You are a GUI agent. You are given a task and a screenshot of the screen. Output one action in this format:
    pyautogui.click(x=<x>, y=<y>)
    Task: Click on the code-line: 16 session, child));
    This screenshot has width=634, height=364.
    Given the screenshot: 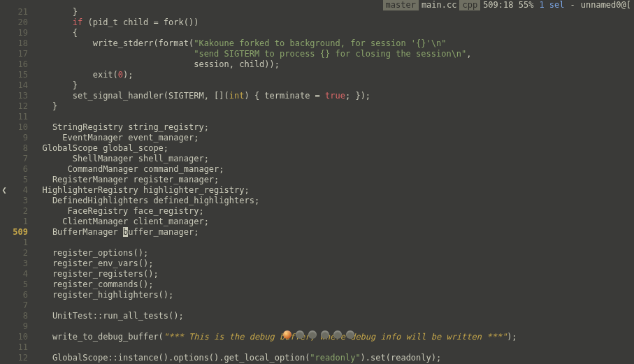 What is the action you would take?
    pyautogui.click(x=317, y=64)
    